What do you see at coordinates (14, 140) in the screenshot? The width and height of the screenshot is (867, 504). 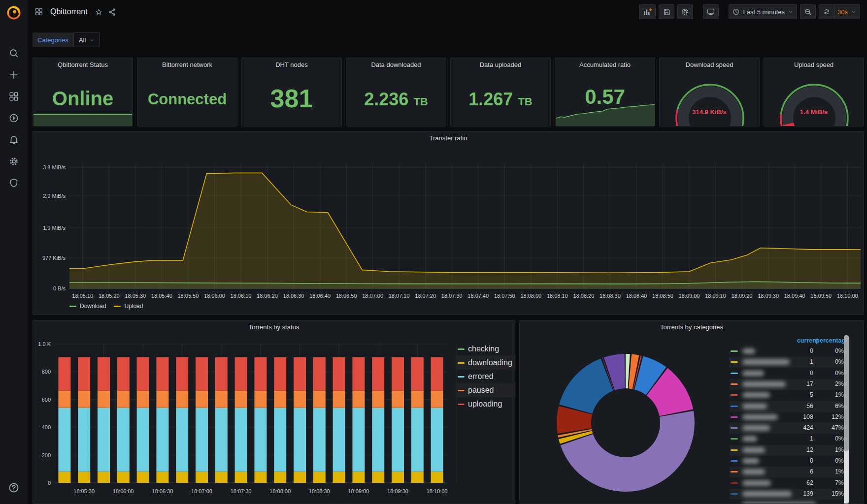 I see `sidebar-item-alerting` at bounding box center [14, 140].